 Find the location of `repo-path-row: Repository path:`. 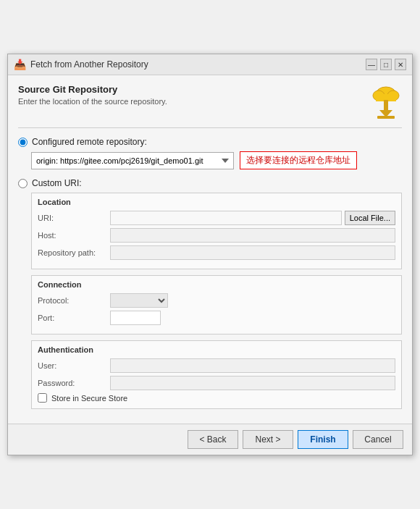

repo-path-row: Repository path: is located at coordinates (217, 253).